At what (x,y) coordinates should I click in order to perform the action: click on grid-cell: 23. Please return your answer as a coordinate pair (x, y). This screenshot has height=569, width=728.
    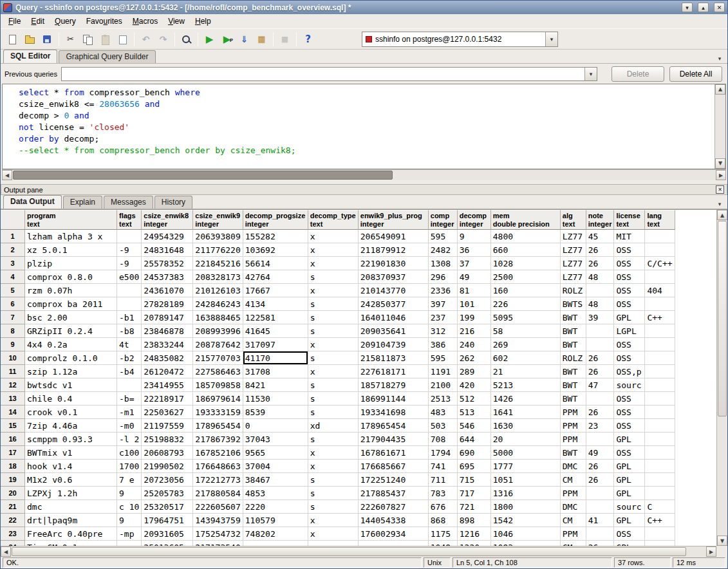
    Looking at the image, I should click on (601, 426).